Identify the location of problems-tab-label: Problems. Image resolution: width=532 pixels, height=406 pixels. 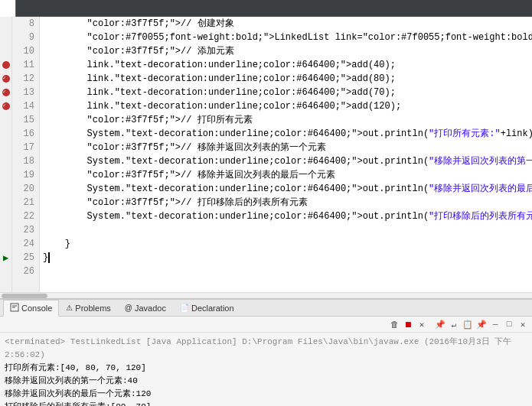
(93, 308).